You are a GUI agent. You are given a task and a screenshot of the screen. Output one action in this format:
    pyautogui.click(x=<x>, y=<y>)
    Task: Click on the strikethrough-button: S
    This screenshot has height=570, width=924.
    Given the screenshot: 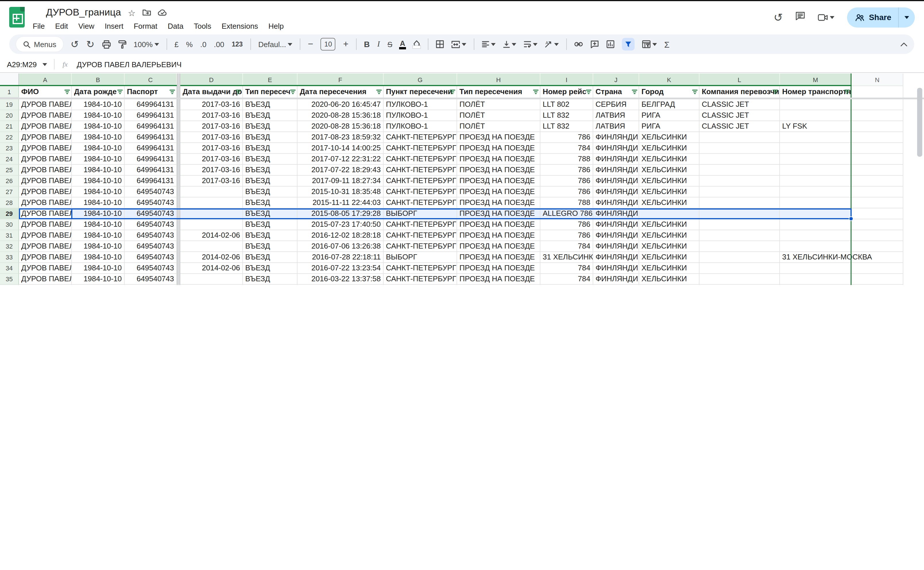 What is the action you would take?
    pyautogui.click(x=390, y=44)
    